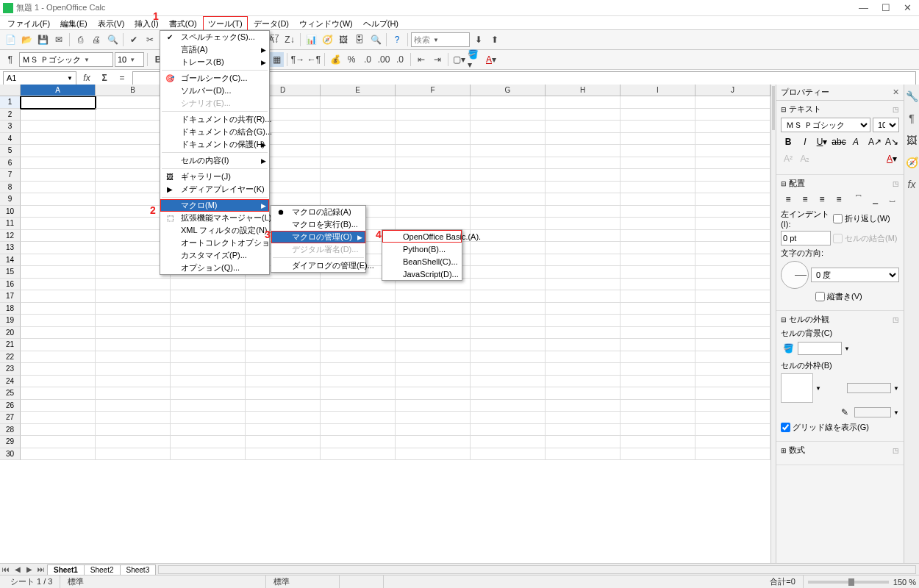 The height and width of the screenshot is (588, 919). I want to click on equals-icon: =, so click(122, 78).